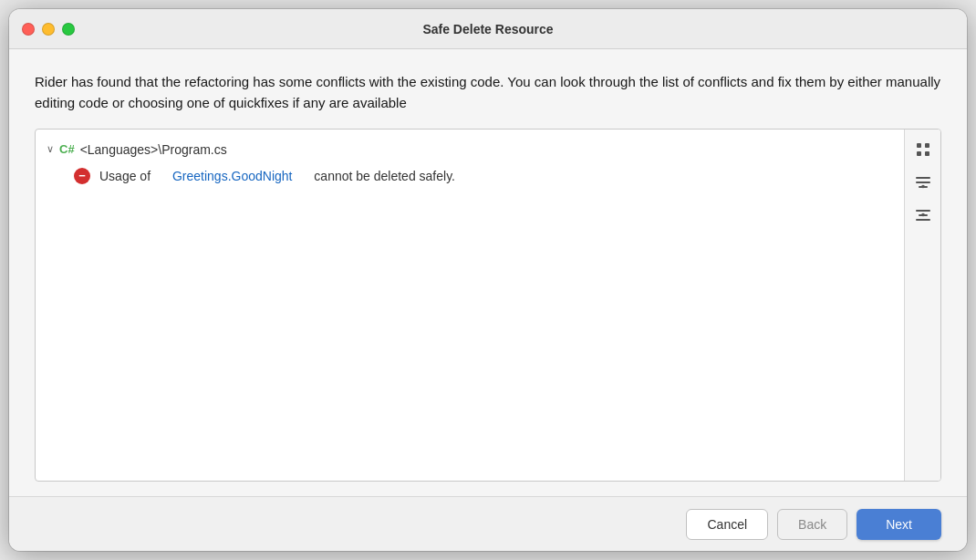 This screenshot has height=560, width=976. Describe the element at coordinates (899, 524) in the screenshot. I see `next-button: Next` at that location.